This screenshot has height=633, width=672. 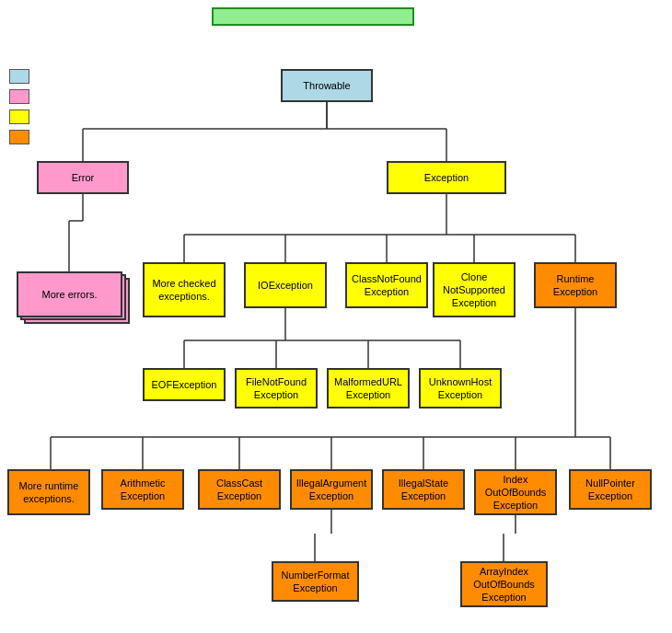 What do you see at coordinates (575, 285) in the screenshot?
I see `node-runtime: Runtime Exception` at bounding box center [575, 285].